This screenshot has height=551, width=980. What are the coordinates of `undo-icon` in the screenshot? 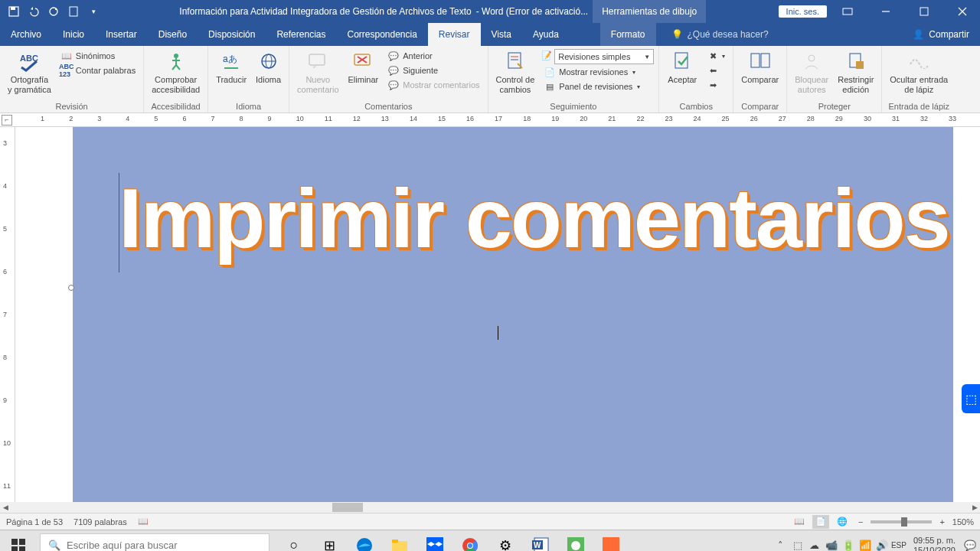 It's located at (34, 11).